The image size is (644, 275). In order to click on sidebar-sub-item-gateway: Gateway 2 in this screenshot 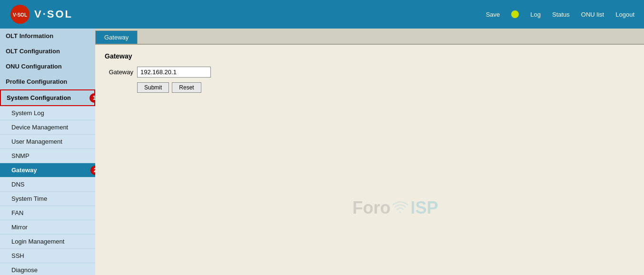, I will do `click(48, 170)`.